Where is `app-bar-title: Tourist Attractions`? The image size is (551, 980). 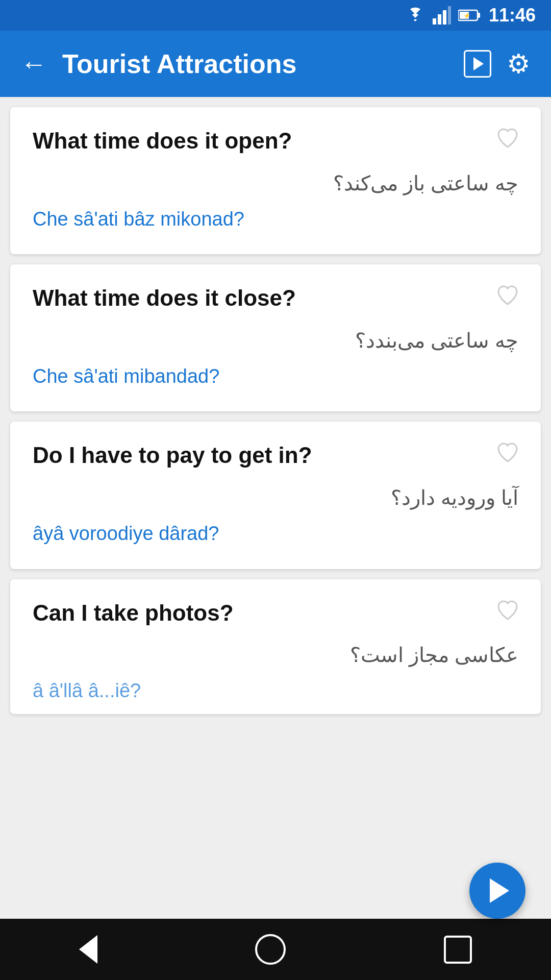 app-bar-title: Tourist Attractions is located at coordinates (255, 64).